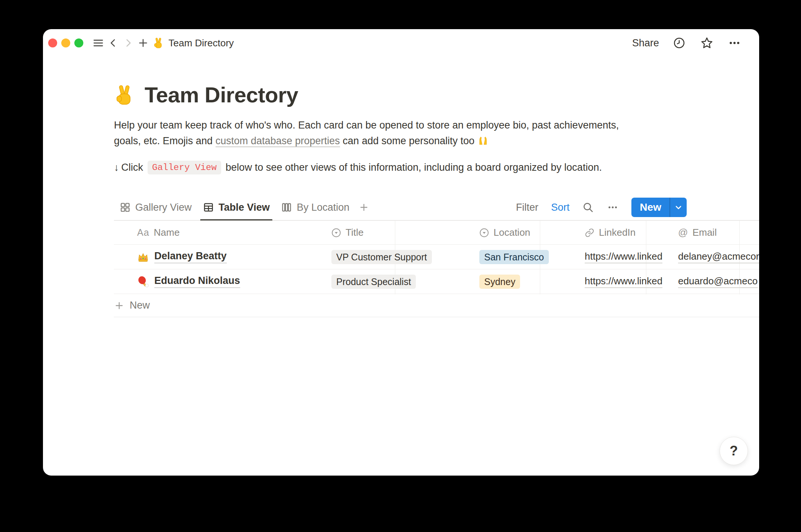 Image resolution: width=801 pixels, height=532 pixels. What do you see at coordinates (197, 282) in the screenshot?
I see `record-name-link: Eduardo Nikolaus` at bounding box center [197, 282].